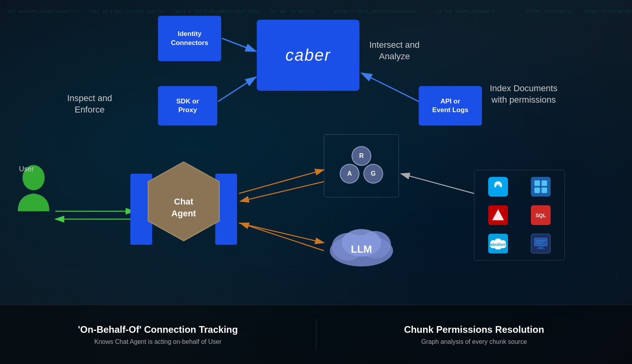 The image size is (632, 364). Describe the element at coordinates (26, 169) in the screenshot. I see `user-label: User` at that location.